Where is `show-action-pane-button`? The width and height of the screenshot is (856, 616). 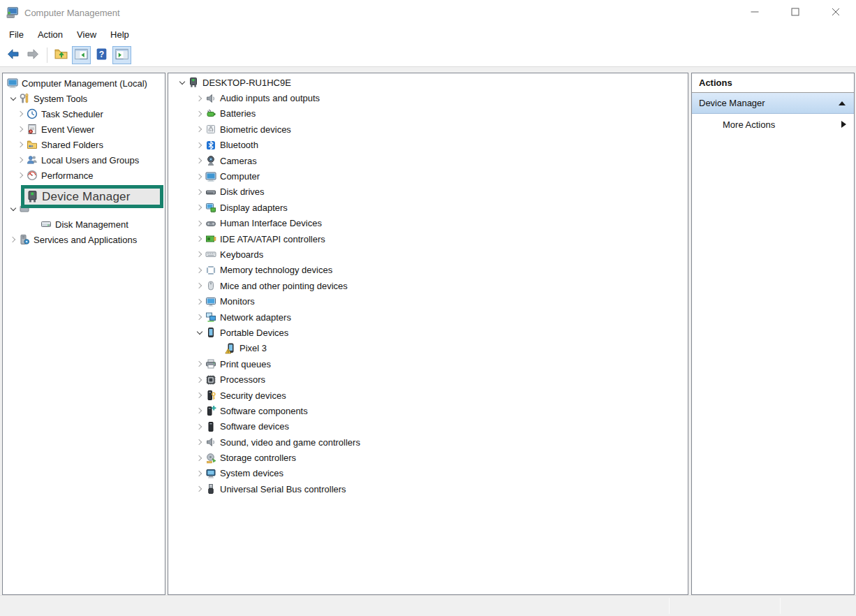
show-action-pane-button is located at coordinates (121, 55).